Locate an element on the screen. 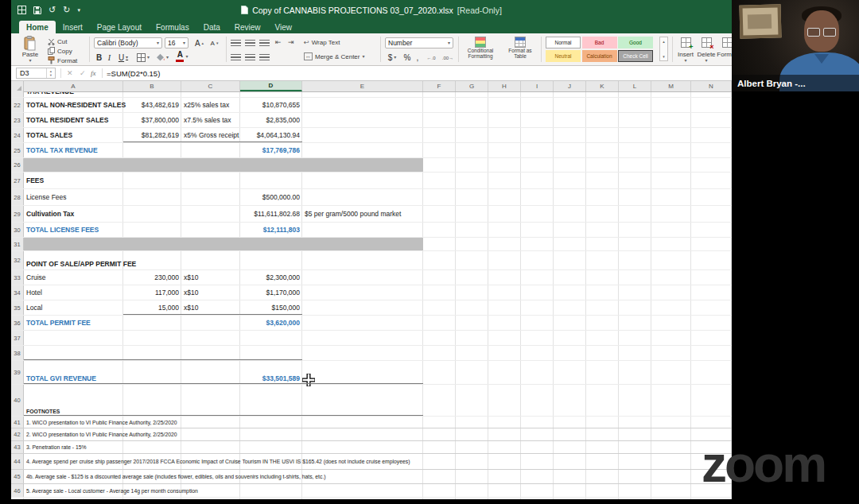 The width and height of the screenshot is (859, 504). row-header-37: 37 is located at coordinates (17, 338).